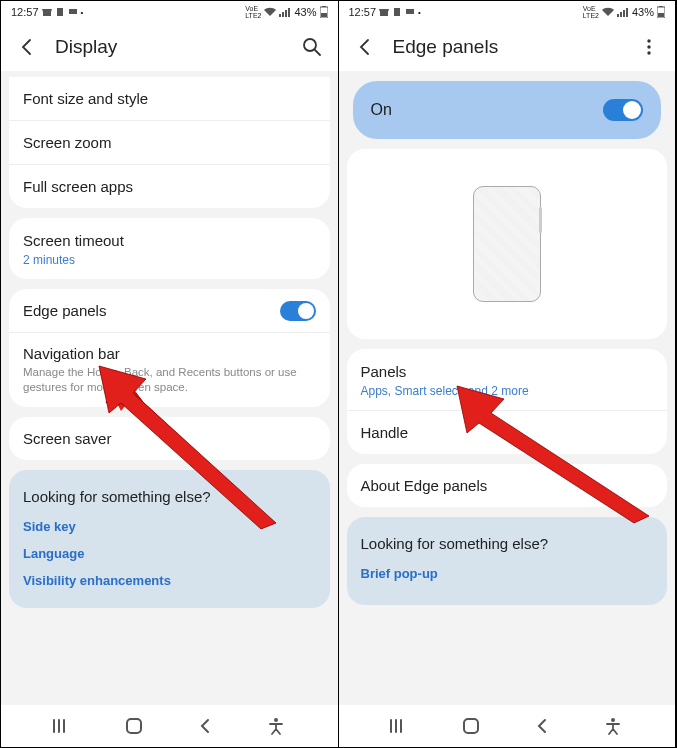 Image resolution: width=677 pixels, height=748 pixels. What do you see at coordinates (170, 380) in the screenshot?
I see `row-description: Manage the Home, Back, and Recents butto…` at bounding box center [170, 380].